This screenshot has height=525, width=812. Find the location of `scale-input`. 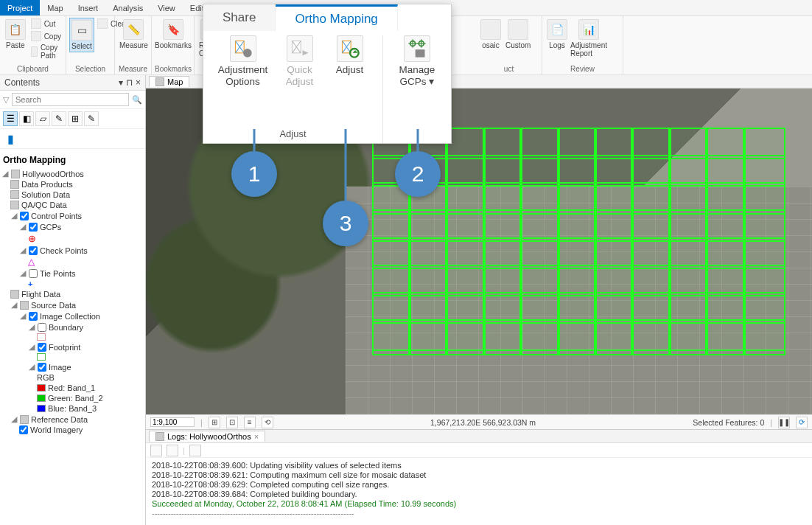

scale-input is located at coordinates (172, 422).